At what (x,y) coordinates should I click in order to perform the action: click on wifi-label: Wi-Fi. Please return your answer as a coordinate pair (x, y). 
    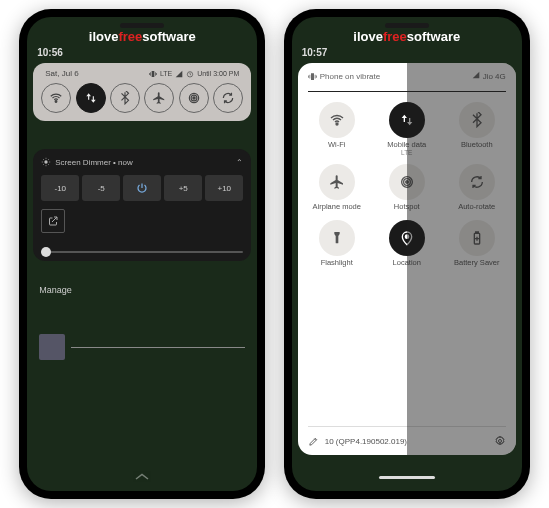
    Looking at the image, I should click on (337, 145).